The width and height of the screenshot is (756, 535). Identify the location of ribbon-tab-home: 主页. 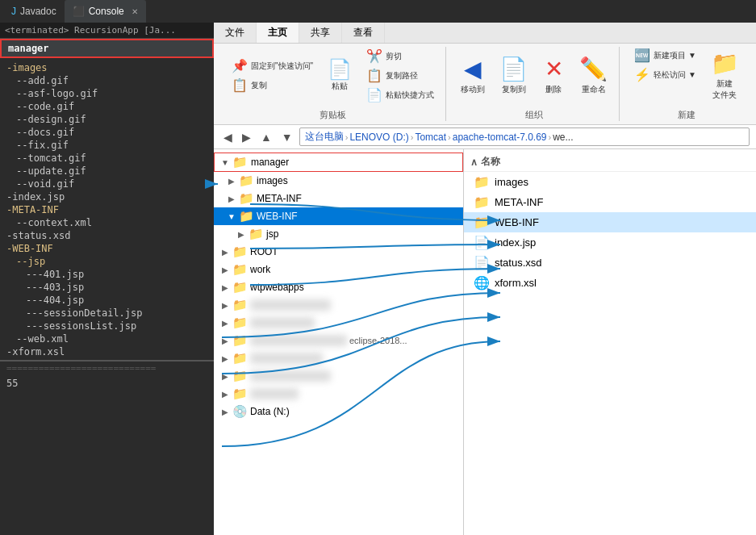
(278, 32).